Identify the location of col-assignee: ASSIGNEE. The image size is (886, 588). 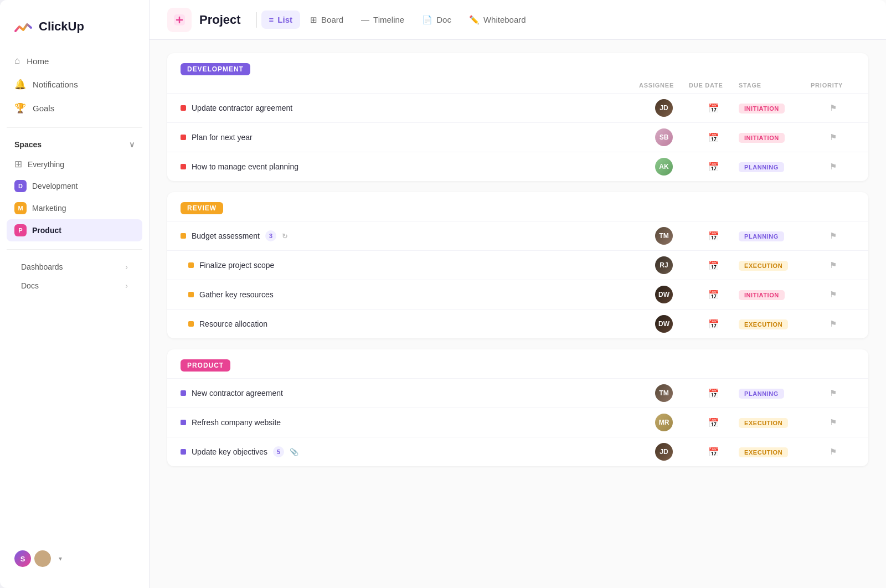
(664, 85).